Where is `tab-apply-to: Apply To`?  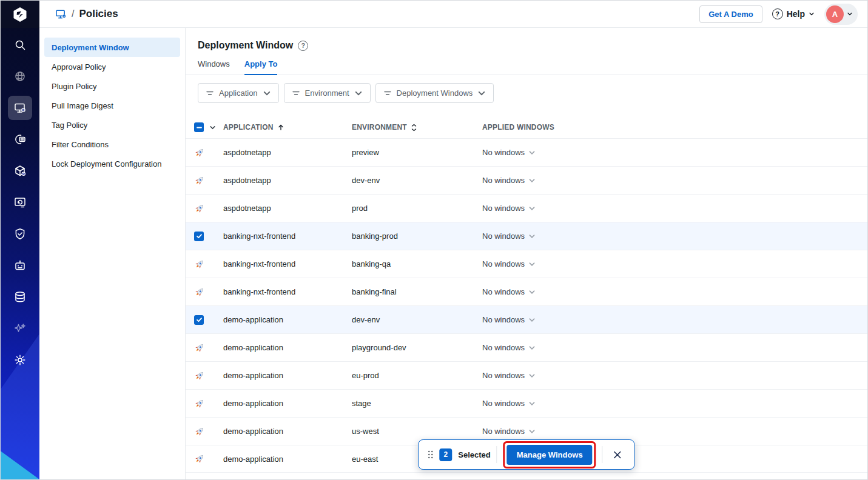
tab-apply-to: Apply To is located at coordinates (261, 67).